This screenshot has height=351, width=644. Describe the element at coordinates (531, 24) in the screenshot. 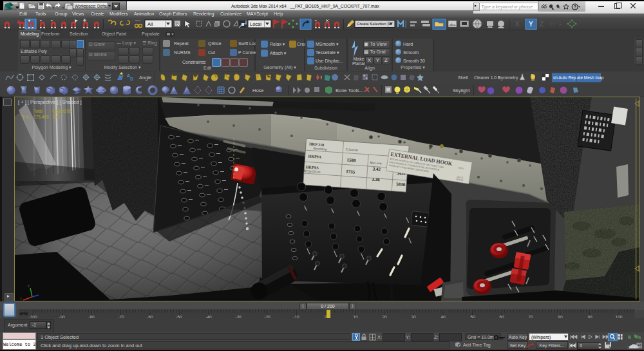

I see `svg-text: Y` at that location.